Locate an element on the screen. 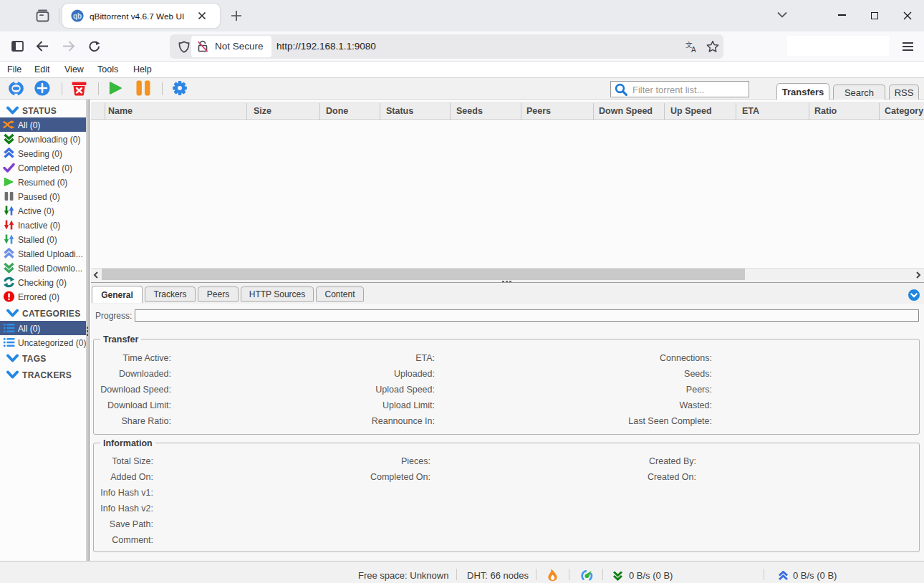 The height and width of the screenshot is (583, 924). svg-text: qb is located at coordinates (77, 16).